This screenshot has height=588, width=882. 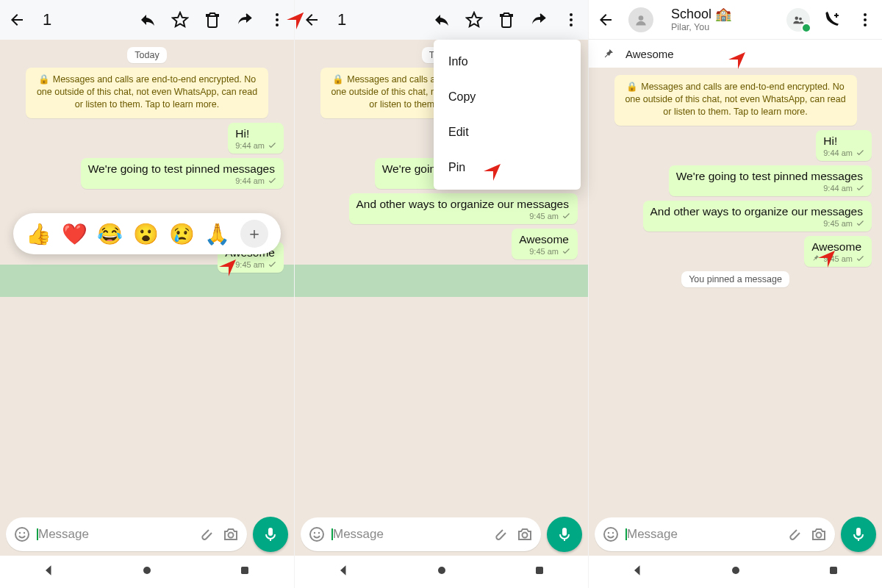 I want to click on pinned-text: Awesome, so click(x=650, y=54).